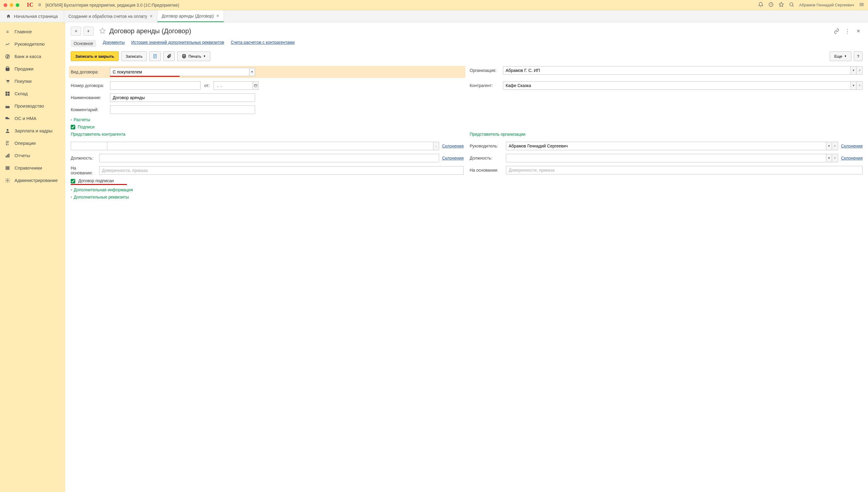  I want to click on calendar-icon, so click(256, 86).